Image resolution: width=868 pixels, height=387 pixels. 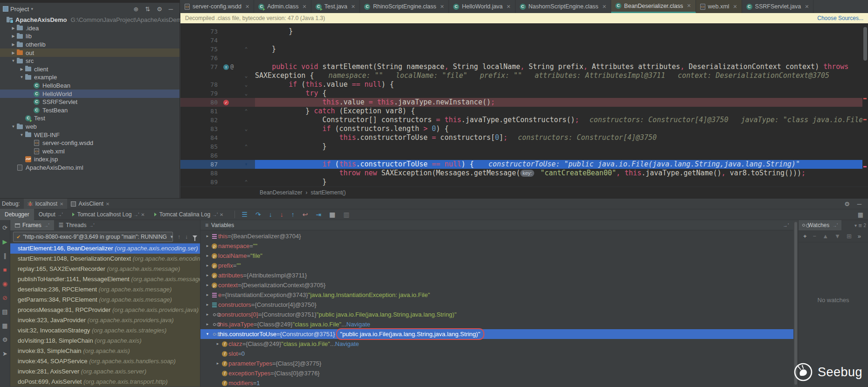 What do you see at coordinates (226, 103) in the screenshot?
I see `breakpoint-icon: ✓` at bounding box center [226, 103].